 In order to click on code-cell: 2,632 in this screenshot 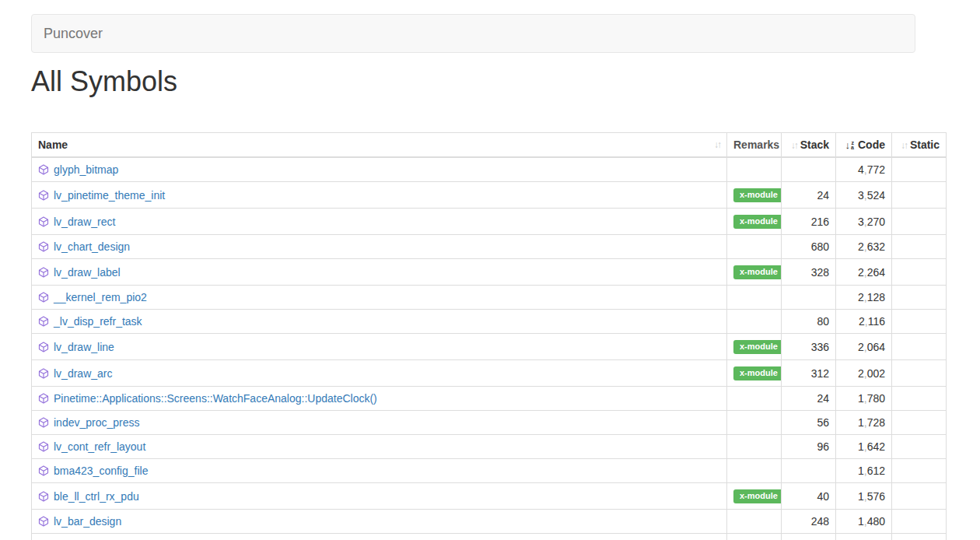, I will do `click(864, 247)`.